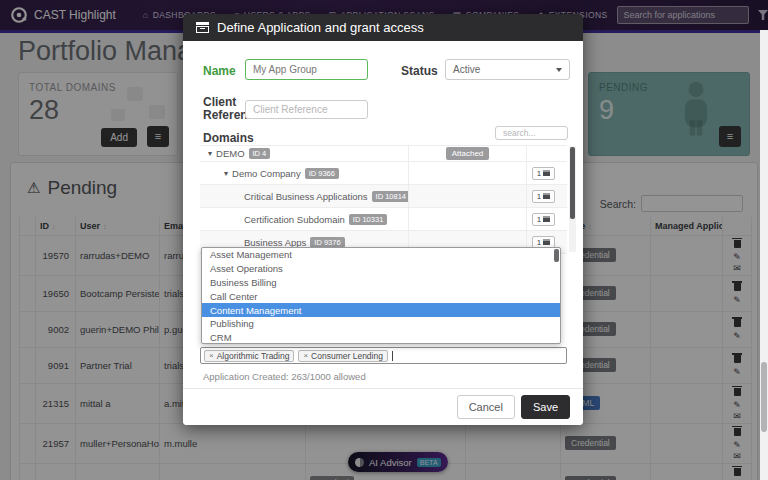  I want to click on tree-node-attached-cell: Attached, so click(467, 154).